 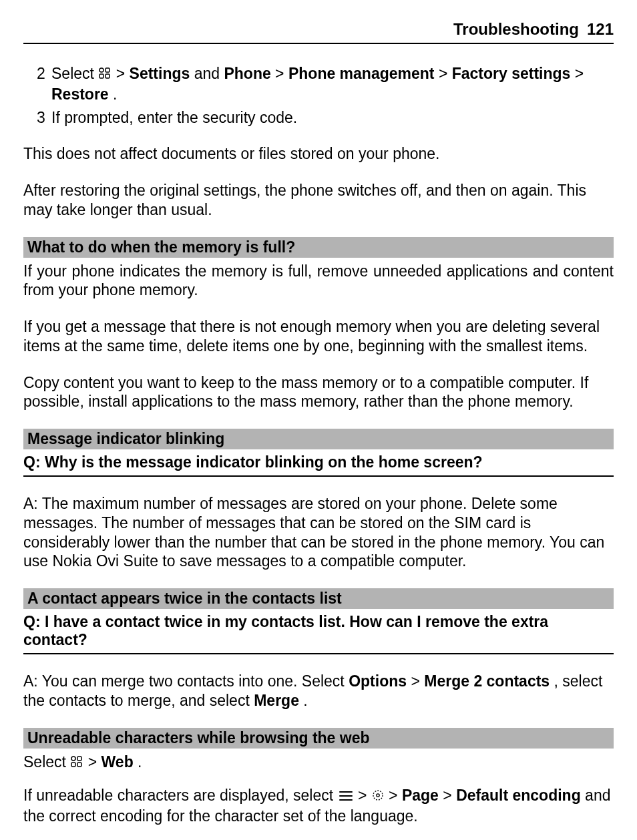 I want to click on section-title: Unreadable characters while browsing the…, so click(x=318, y=739).